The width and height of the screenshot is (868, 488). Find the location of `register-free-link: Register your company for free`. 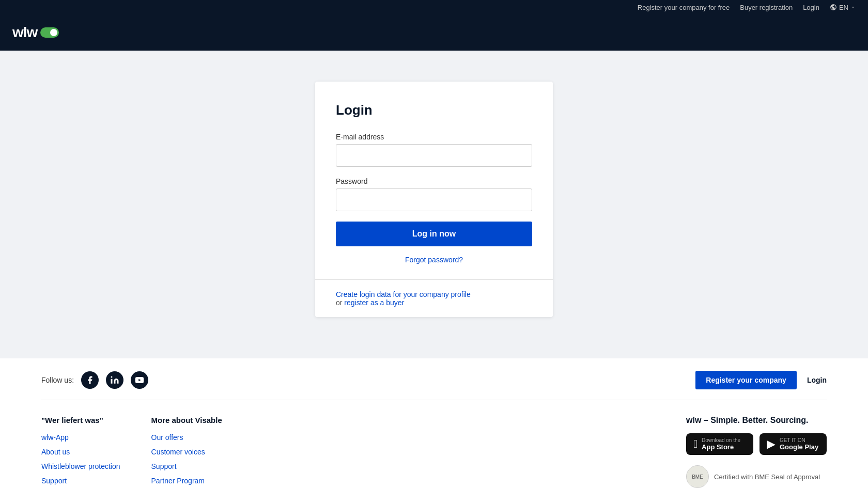

register-free-link: Register your company for free is located at coordinates (684, 7).